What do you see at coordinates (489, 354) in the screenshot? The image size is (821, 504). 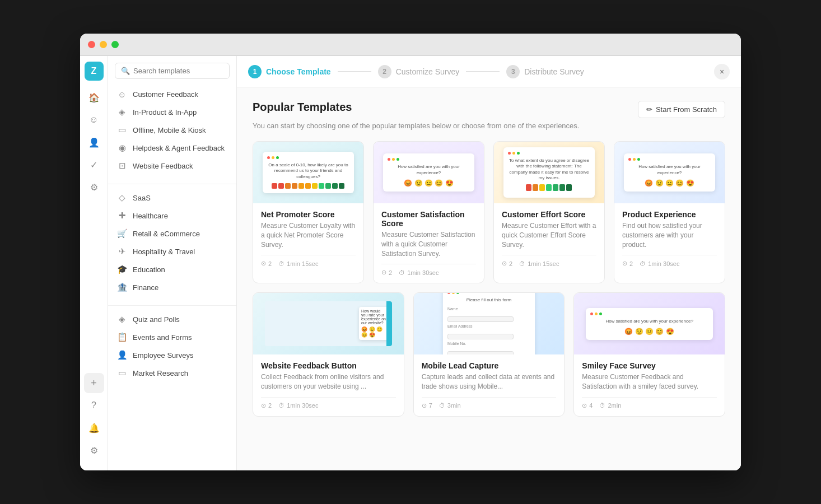 I see `template-card-mobile-lead: Please fill out this form Name Email Add…` at bounding box center [489, 354].